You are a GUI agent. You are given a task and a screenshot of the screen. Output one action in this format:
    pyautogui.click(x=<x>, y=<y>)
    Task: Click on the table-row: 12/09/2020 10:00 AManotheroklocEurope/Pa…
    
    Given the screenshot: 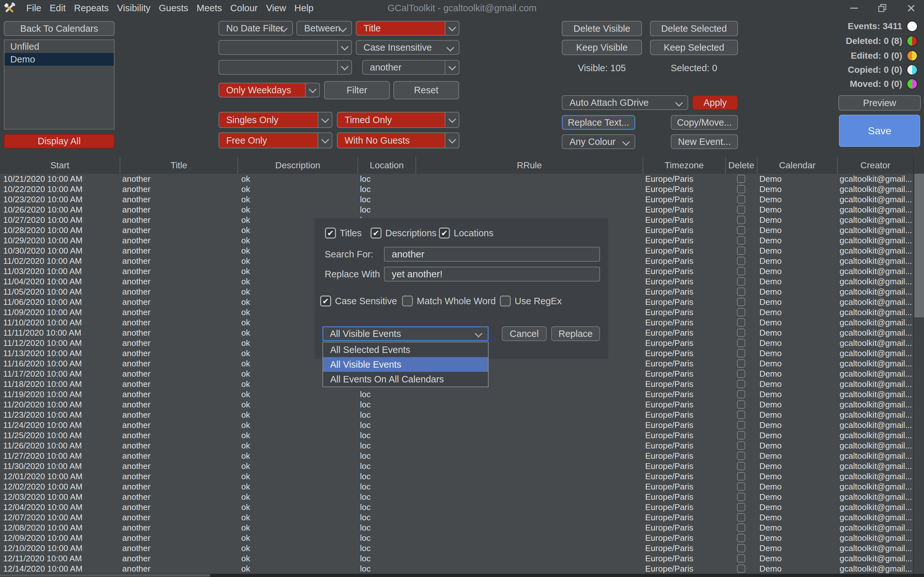 What is the action you would take?
    pyautogui.click(x=457, y=538)
    